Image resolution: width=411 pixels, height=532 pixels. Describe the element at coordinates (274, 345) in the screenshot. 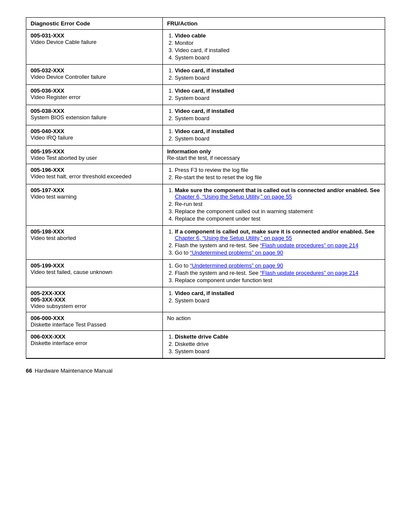

I see `fru-action-cell: Diskette drive CableDiskette driveSystem…` at that location.